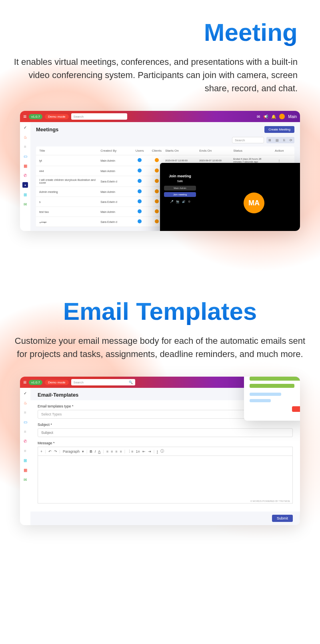 The width and height of the screenshot is (320, 644). Describe the element at coordinates (279, 130) in the screenshot. I see `create-meeting-button: Create Meeting` at that location.